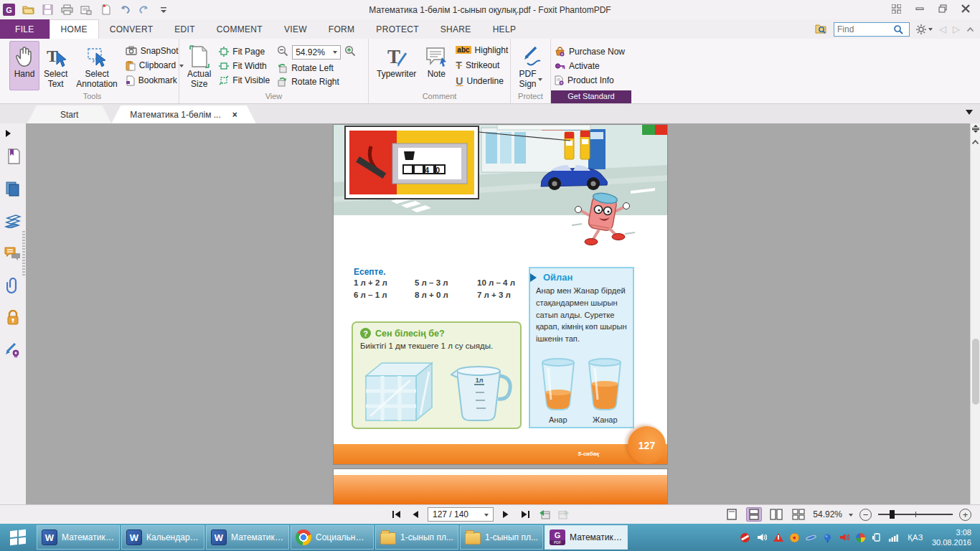 Image resolution: width=980 pixels, height=551 pixels. I want to click on tab-comment: COMMENT, so click(240, 29).